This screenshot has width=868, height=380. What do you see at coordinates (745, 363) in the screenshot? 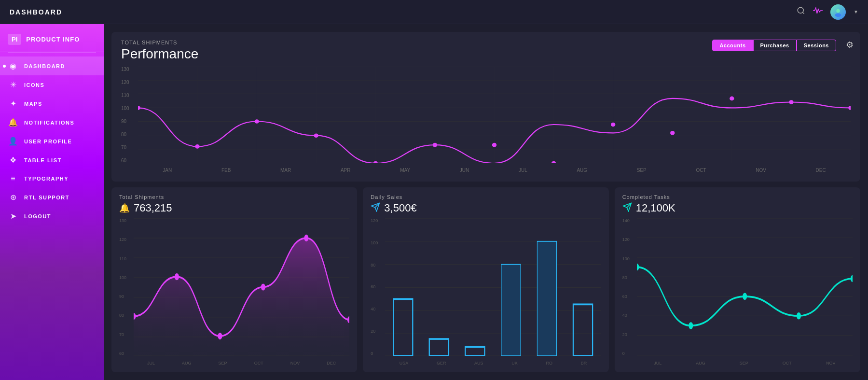
I see `card3-x-labels: JUL AUG SEP OCT NOV` at bounding box center [745, 363].